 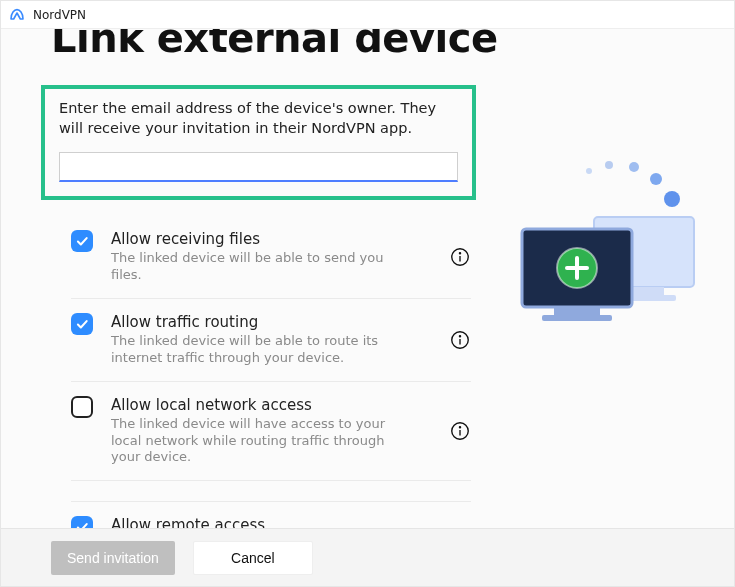 I want to click on checkbox-remote-access, so click(x=82, y=522).